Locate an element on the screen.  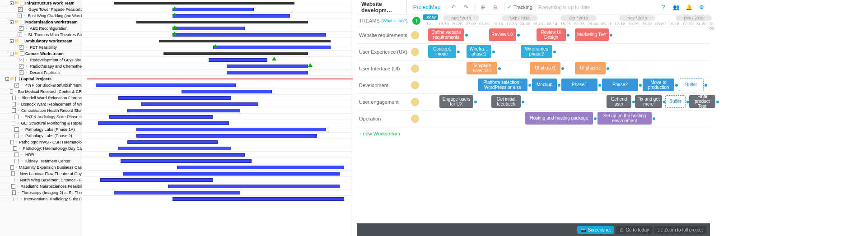
tree-row: ✓▫PET Feasibility is located at coordinates (41, 47).